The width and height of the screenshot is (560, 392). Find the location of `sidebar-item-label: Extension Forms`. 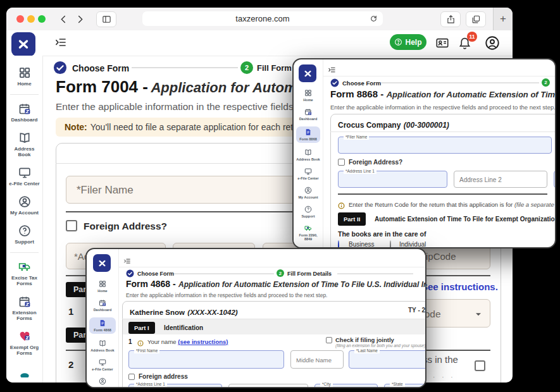

sidebar-item-label: Extension Forms is located at coordinates (24, 315).